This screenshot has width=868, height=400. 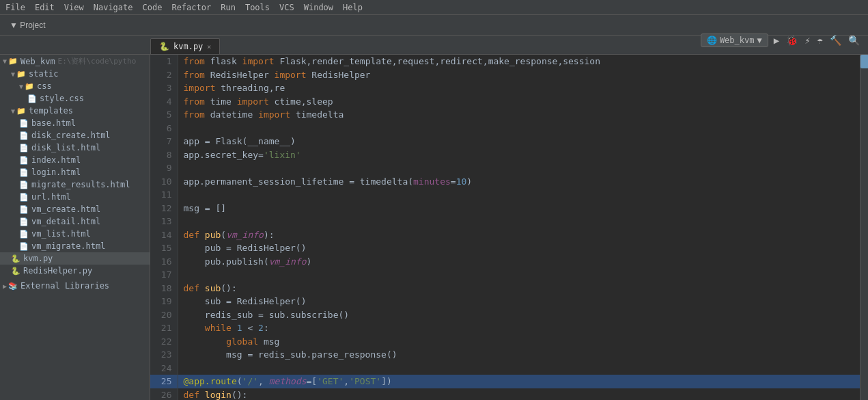 What do you see at coordinates (164, 115) in the screenshot?
I see `line-num-5: 5` at bounding box center [164, 115].